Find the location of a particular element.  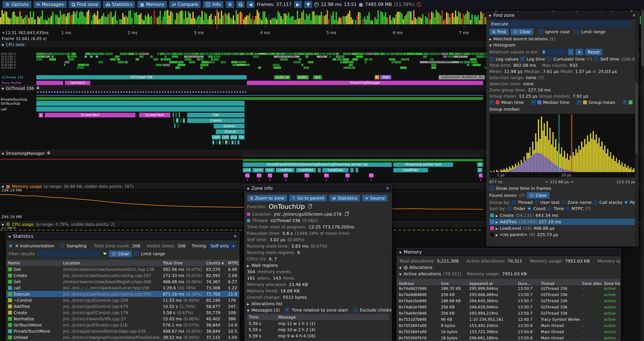

timeline-zone: LoaU is located at coordinates (216, 137).